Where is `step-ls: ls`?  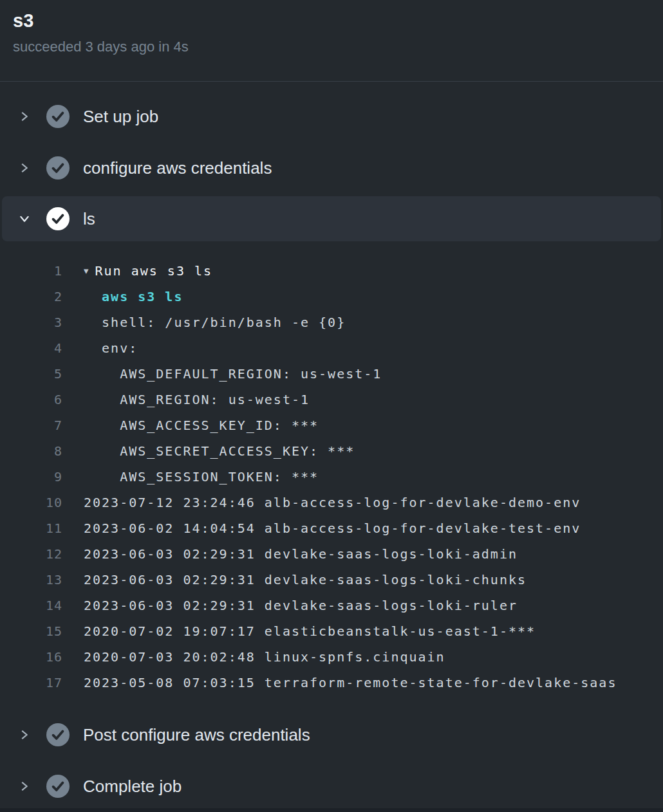 step-ls: ls is located at coordinates (332, 219).